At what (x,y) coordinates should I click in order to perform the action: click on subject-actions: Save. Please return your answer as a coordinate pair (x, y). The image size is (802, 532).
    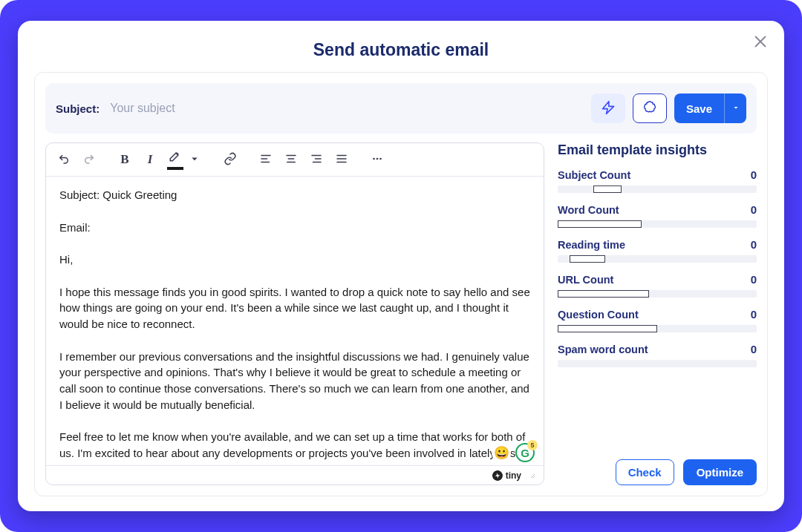
    Looking at the image, I should click on (668, 108).